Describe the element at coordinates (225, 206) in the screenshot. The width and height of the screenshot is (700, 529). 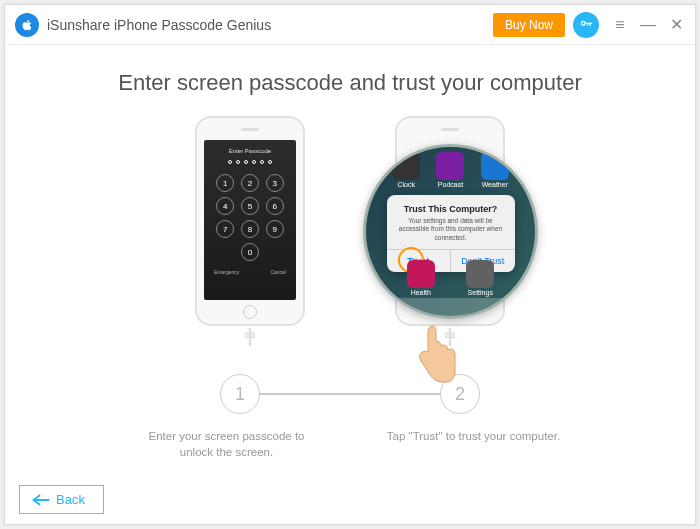
I see `key-4: 4` at that location.